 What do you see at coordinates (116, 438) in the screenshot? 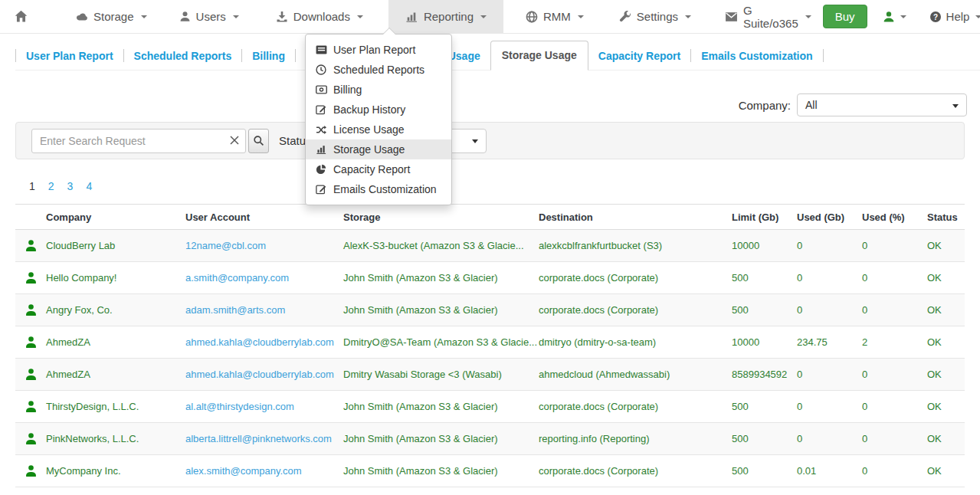
I see `cell-company: PinkNetworks, L.L.C.` at bounding box center [116, 438].